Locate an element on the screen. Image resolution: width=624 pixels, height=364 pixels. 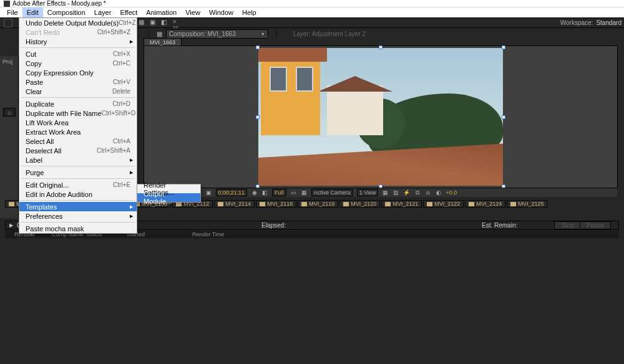
fast-preview-icon: ⚡ is located at coordinates (407, 193).